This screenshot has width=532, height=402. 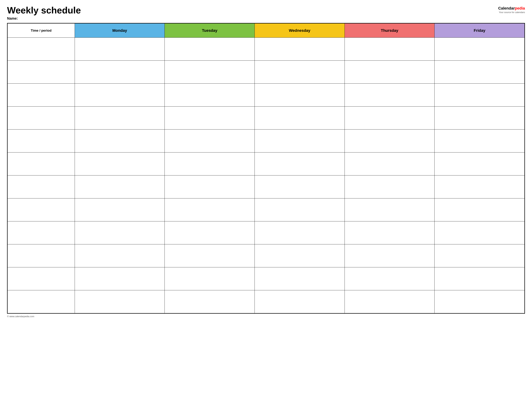 I want to click on page-title: Weekly schedule, so click(x=44, y=10).